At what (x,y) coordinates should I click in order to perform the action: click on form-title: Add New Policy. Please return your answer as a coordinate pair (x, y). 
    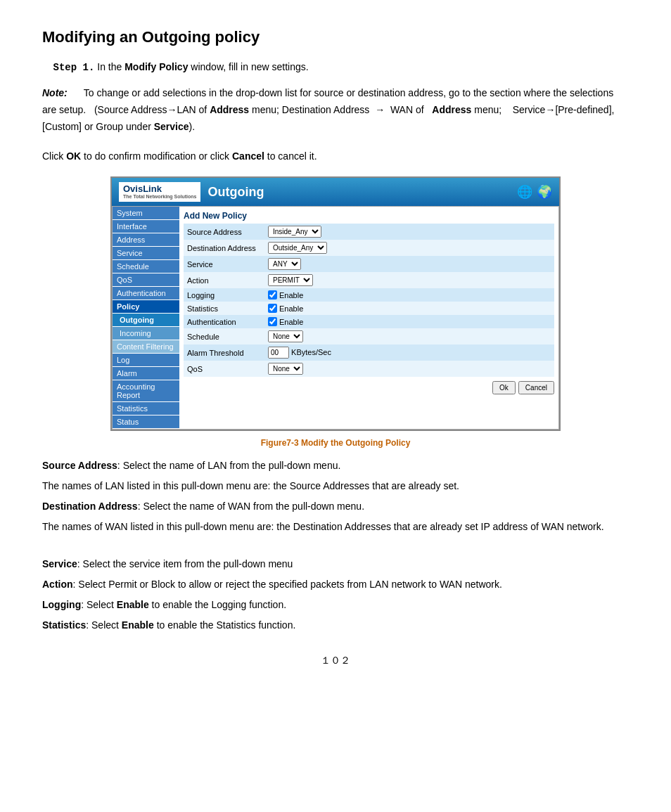
    Looking at the image, I should click on (369, 216).